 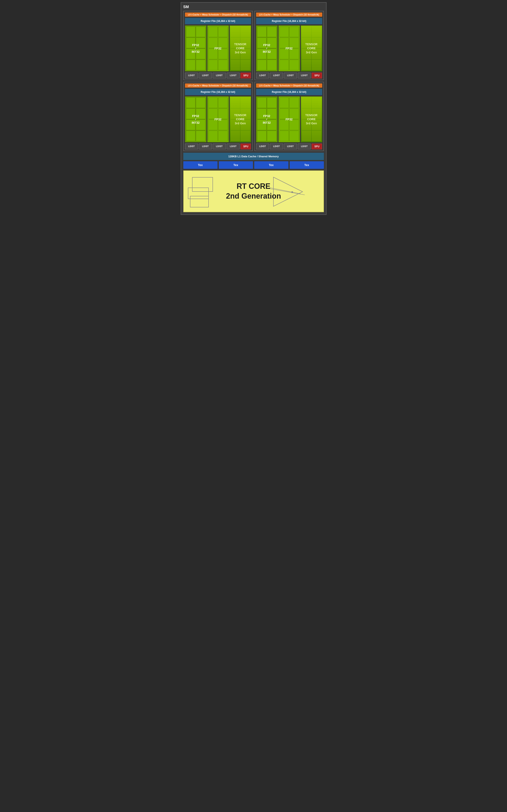 I want to click on fp32-block-1: FP32, so click(x=218, y=48).